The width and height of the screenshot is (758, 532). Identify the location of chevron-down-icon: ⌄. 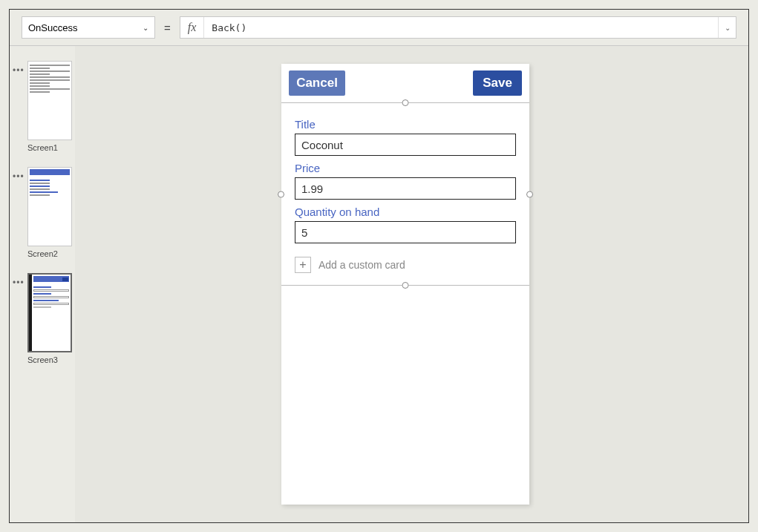
(146, 28).